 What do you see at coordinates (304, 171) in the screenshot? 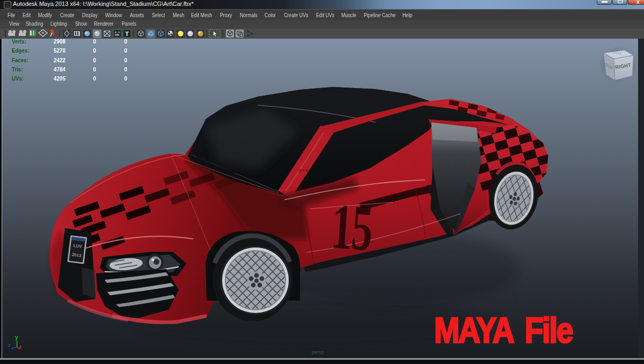
I see `svg-text: GT V` at bounding box center [304, 171].